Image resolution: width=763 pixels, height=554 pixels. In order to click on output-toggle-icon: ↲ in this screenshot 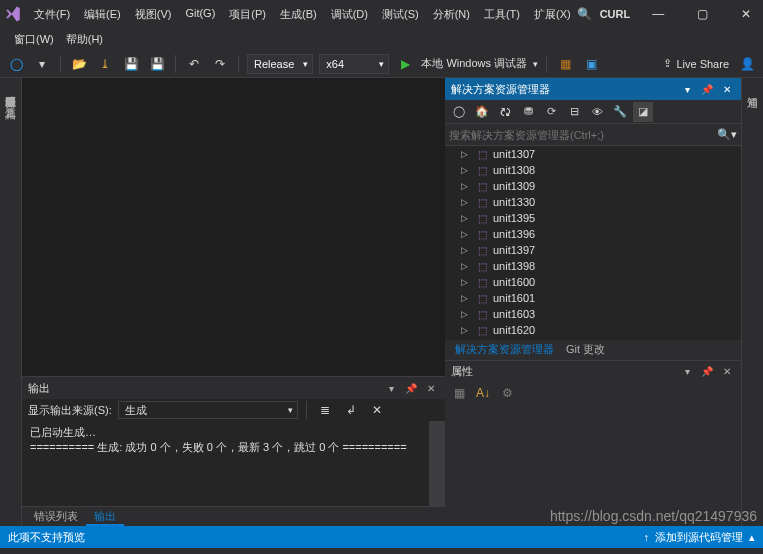, I will do `click(351, 410)`.